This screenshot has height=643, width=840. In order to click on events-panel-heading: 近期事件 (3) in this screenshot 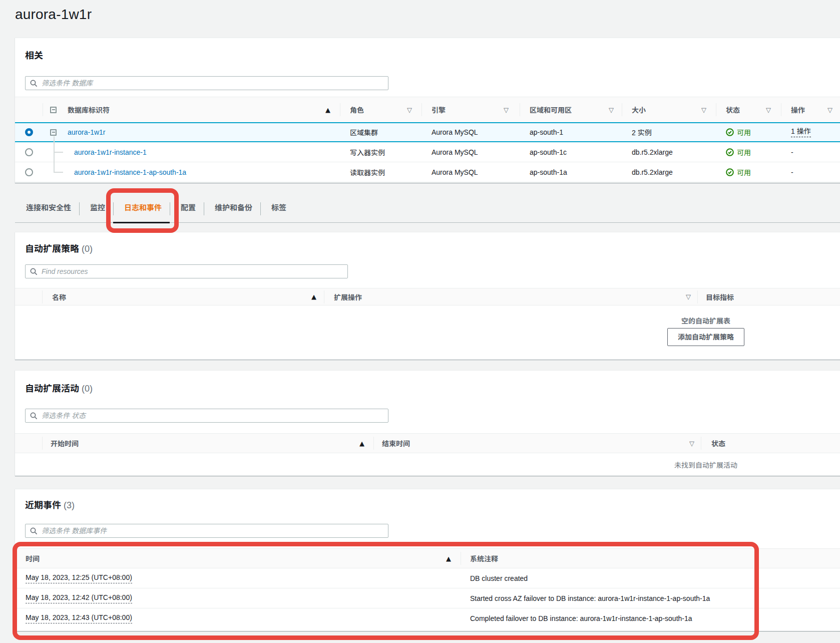, I will do `click(50, 505)`.